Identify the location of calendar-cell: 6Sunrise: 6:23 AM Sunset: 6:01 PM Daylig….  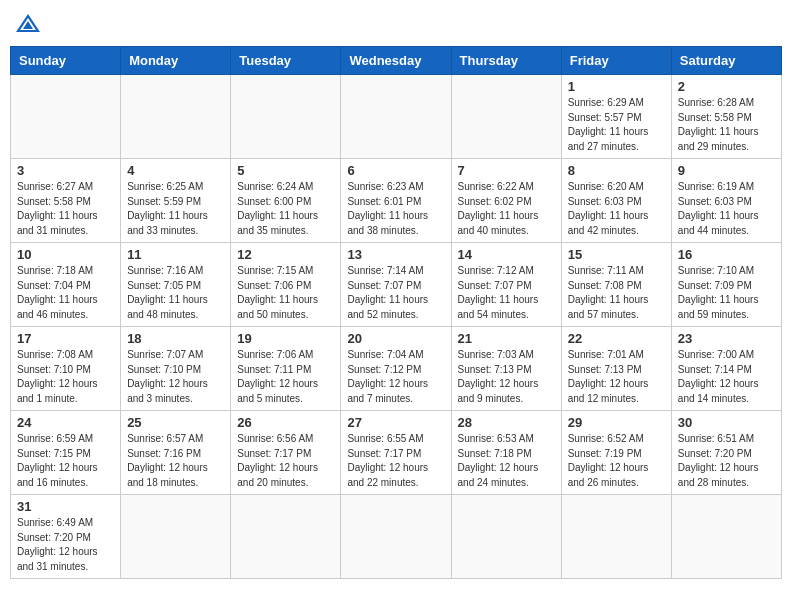
(396, 201).